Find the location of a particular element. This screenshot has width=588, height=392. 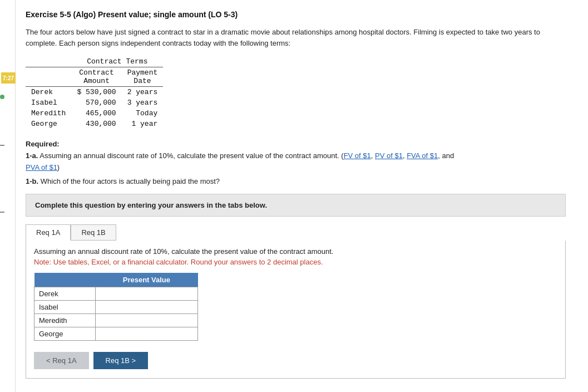

tab-description: Assuming an annual discount rate of 10%,… is located at coordinates (296, 252).